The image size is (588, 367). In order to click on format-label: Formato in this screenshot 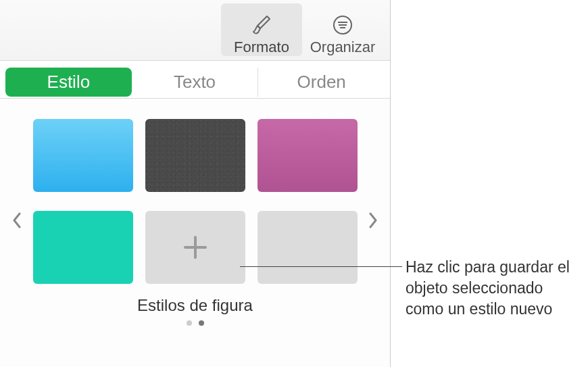, I will do `click(262, 47)`.